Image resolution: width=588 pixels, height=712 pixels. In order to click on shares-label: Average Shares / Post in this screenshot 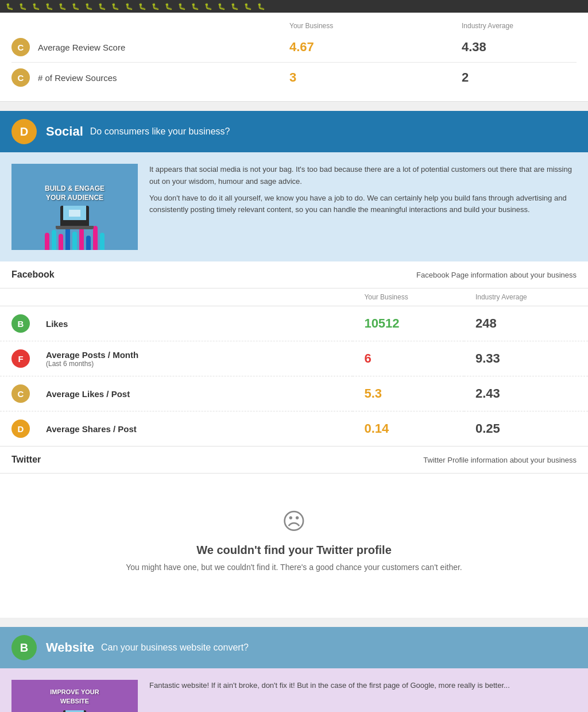, I will do `click(91, 429)`.